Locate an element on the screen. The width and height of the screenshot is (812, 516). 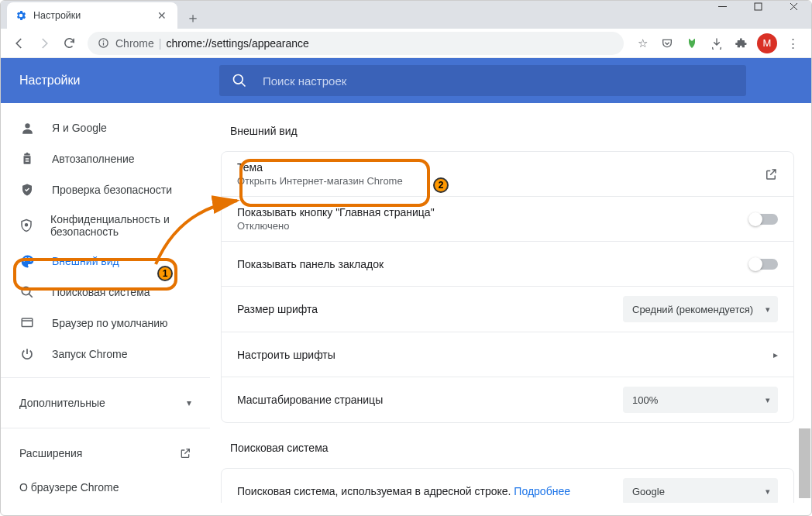
browser-icon is located at coordinates (27, 323).